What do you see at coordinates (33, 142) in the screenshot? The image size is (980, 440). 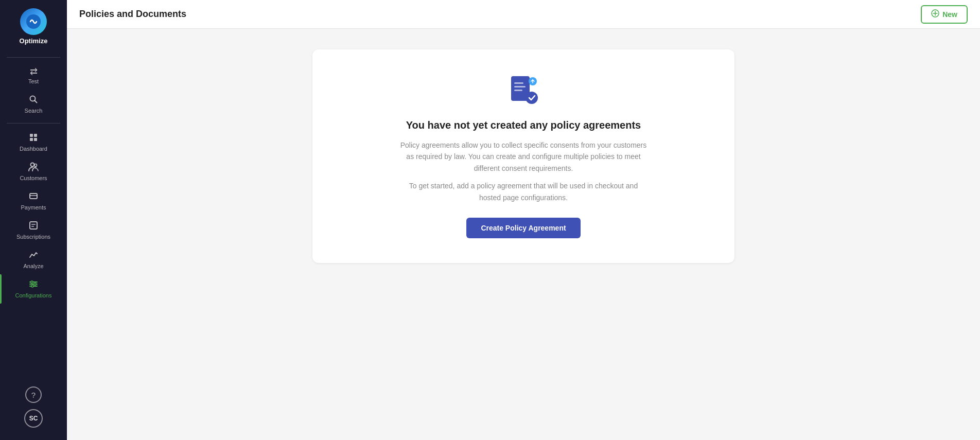 I see `sidebar-item-dashboard: Dashboard` at bounding box center [33, 142].